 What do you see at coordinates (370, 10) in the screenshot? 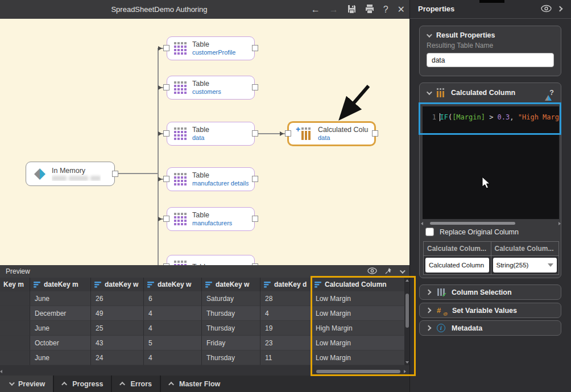
I see `print-icon` at bounding box center [370, 10].